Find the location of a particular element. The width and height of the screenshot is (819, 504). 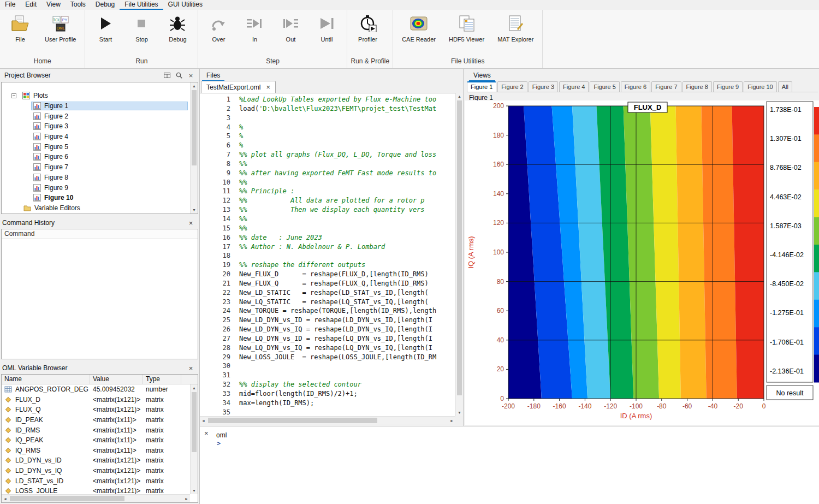

tree-item-variable-editors: Variable Editors is located at coordinates (105, 208).